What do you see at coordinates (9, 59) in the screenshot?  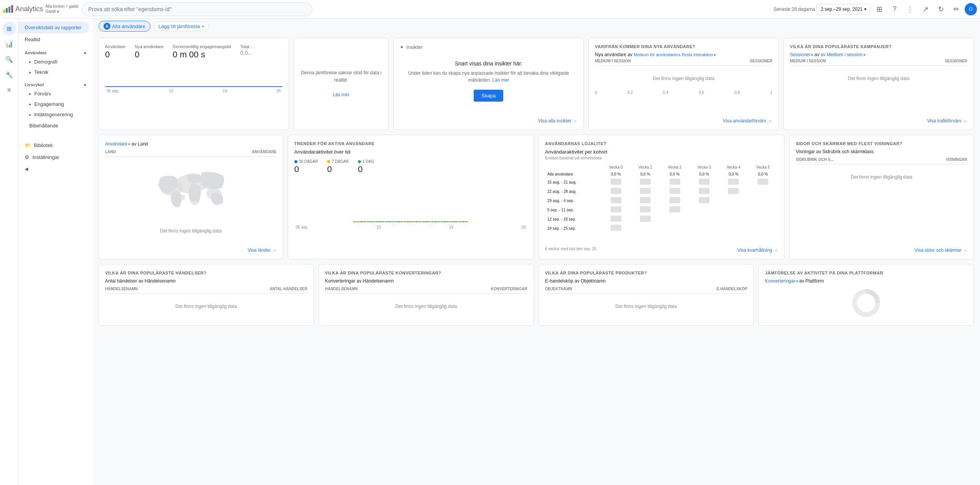 I see `sidebar-icon-explore: 🔍` at bounding box center [9, 59].